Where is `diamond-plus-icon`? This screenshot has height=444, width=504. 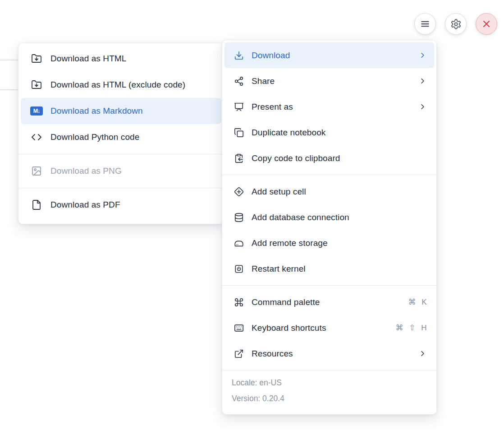
diamond-plus-icon is located at coordinates (239, 192).